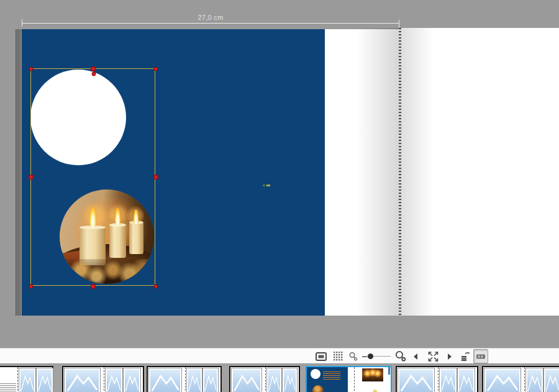 The image size is (559, 392). I want to click on zoom-fit-icon, so click(353, 357).